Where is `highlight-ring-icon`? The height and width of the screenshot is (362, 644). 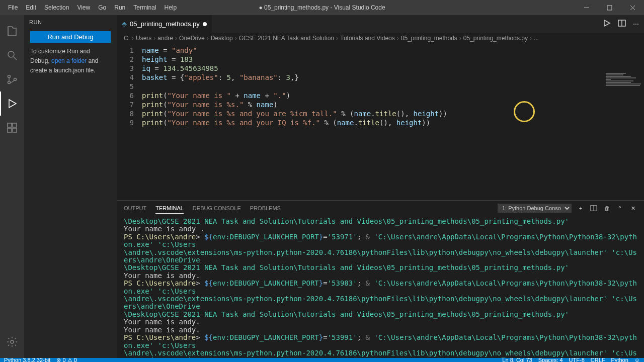
highlight-ring-icon is located at coordinates (524, 112).